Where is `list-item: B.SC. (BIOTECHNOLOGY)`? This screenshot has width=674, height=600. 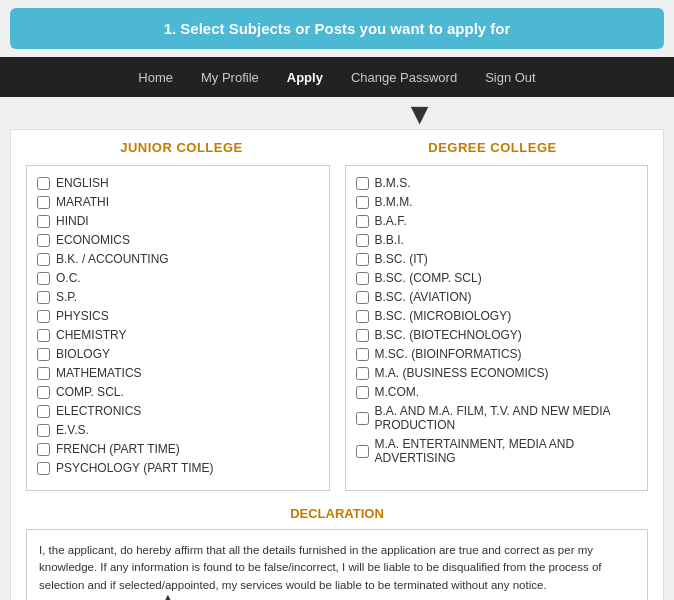
list-item: B.SC. (BIOTECHNOLOGY) is located at coordinates (497, 335).